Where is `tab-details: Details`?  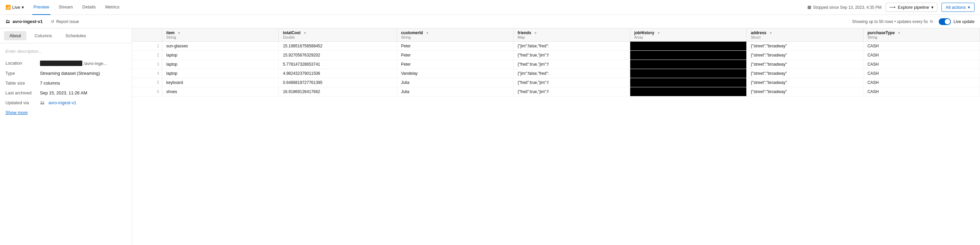
tab-details: Details is located at coordinates (89, 8).